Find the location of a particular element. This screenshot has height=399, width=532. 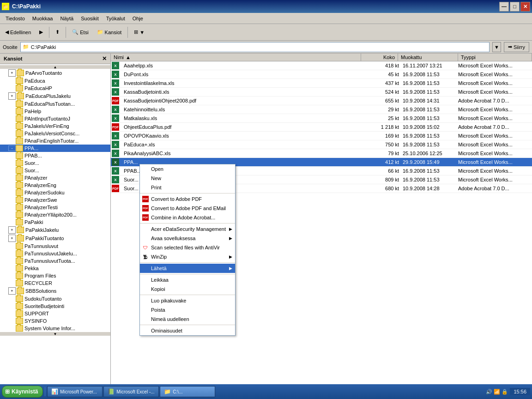

file-row: X Investointilaskelma.xls 437 kt 16.9.20… is located at coordinates (321, 83).